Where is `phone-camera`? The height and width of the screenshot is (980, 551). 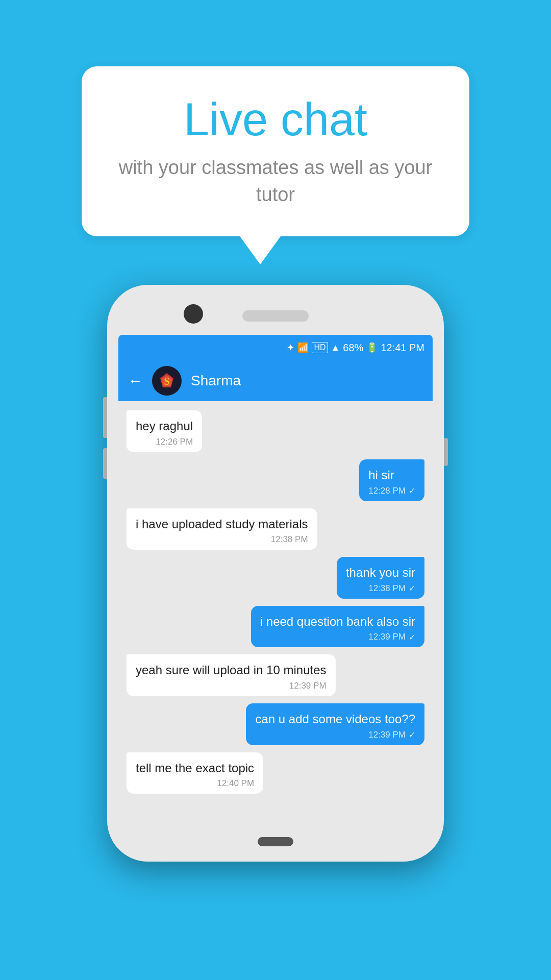 phone-camera is located at coordinates (193, 314).